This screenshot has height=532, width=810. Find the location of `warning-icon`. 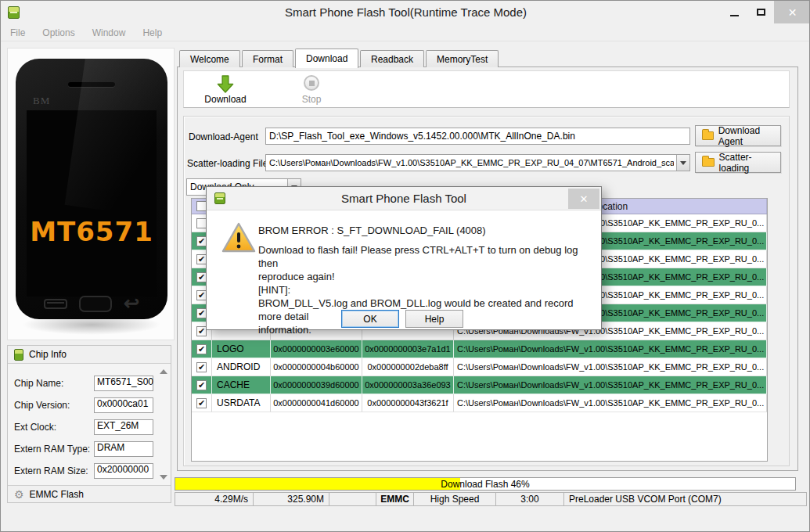

warning-icon is located at coordinates (239, 238).